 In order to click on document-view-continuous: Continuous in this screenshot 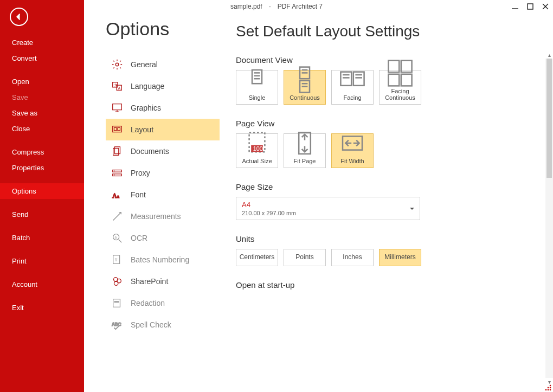, I will do `click(305, 87)`.